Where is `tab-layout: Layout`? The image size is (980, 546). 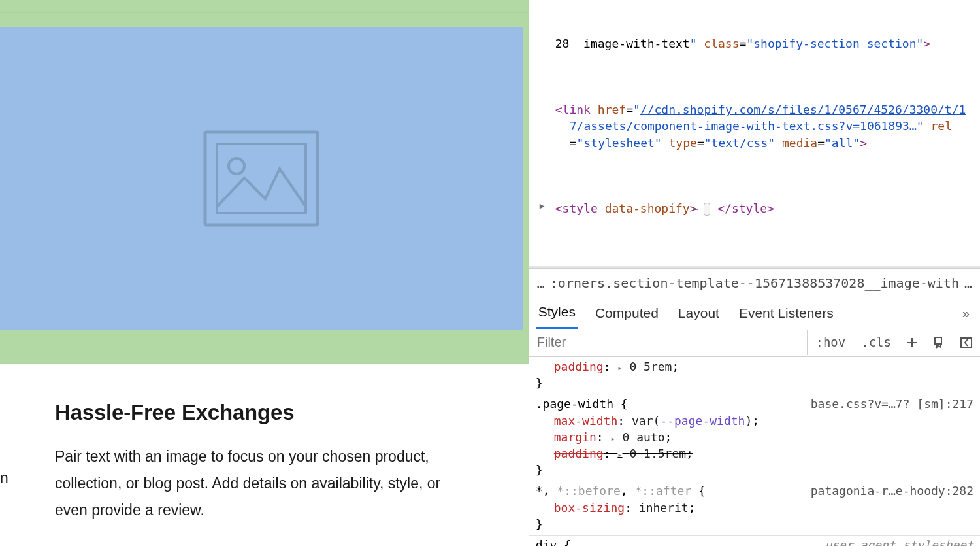 tab-layout: Layout is located at coordinates (699, 313).